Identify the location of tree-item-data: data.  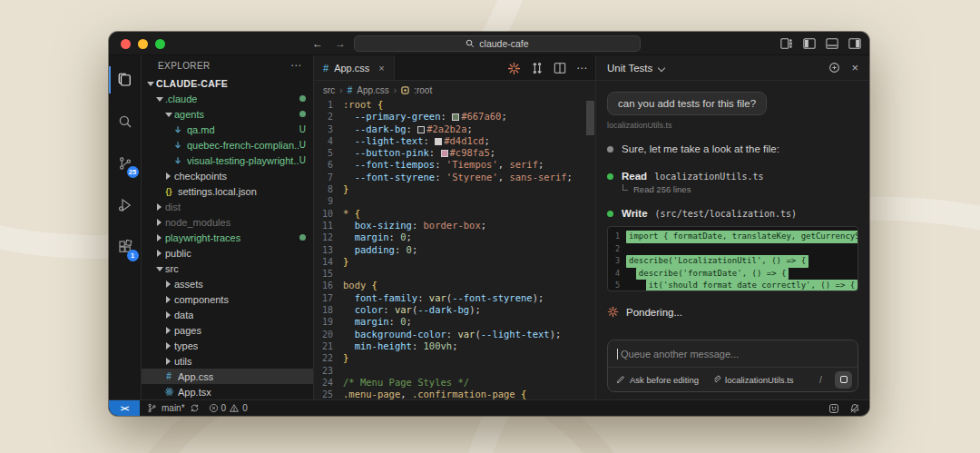
(227, 314).